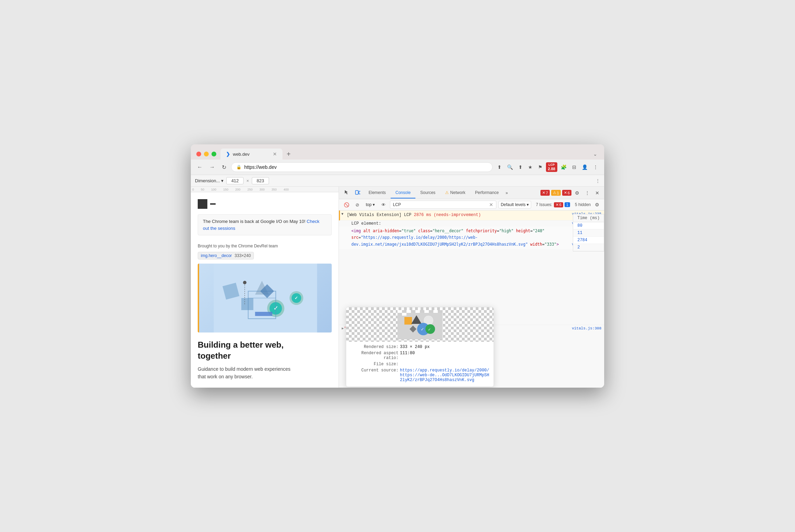 The height and width of the screenshot is (532, 795). I want to click on flag-button: ⚑, so click(540, 167).